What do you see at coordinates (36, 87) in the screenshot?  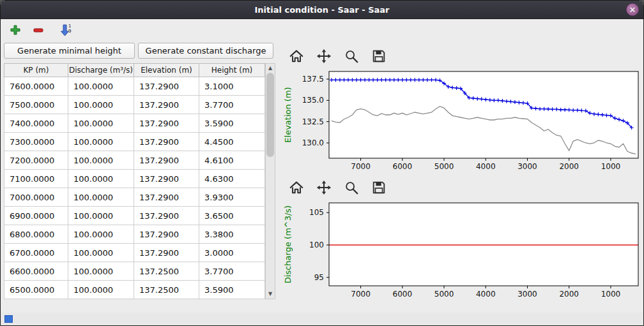 I see `table-cell: 7600.0000` at bounding box center [36, 87].